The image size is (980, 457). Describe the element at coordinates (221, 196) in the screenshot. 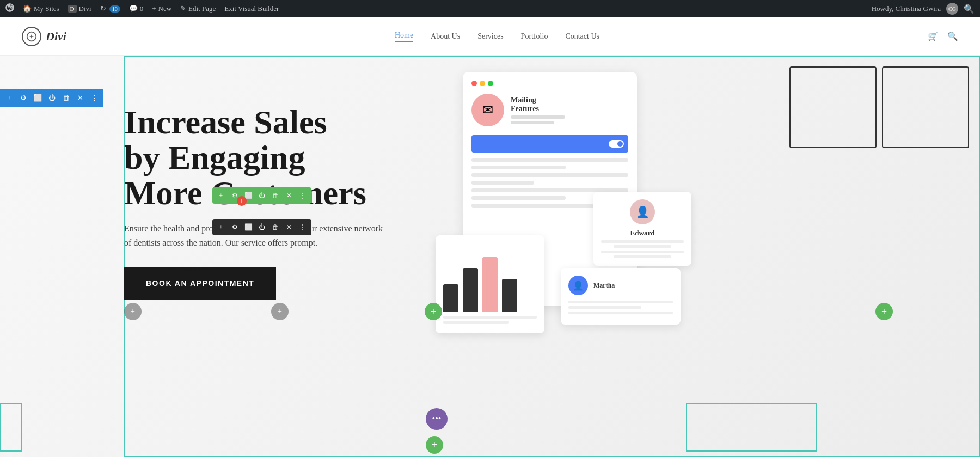

I see `col-add-icon: +` at that location.